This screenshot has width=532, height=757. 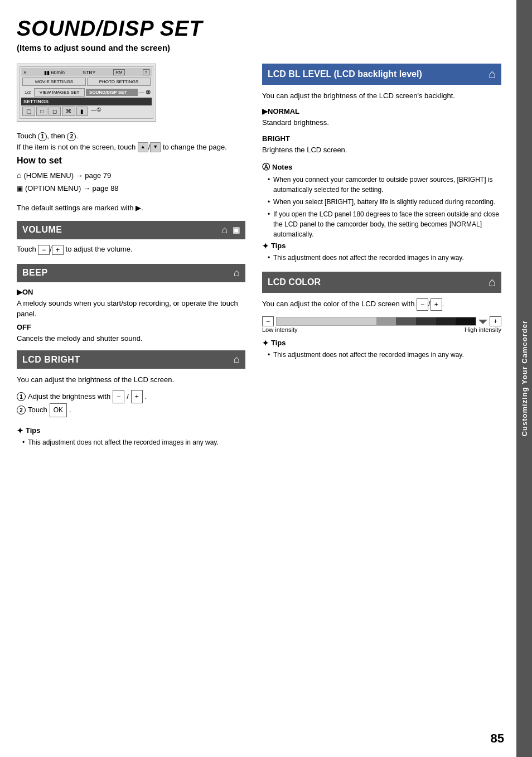 I want to click on lcd-bl-note-1: When you connect your camcorder to outsi…, so click(x=385, y=185).